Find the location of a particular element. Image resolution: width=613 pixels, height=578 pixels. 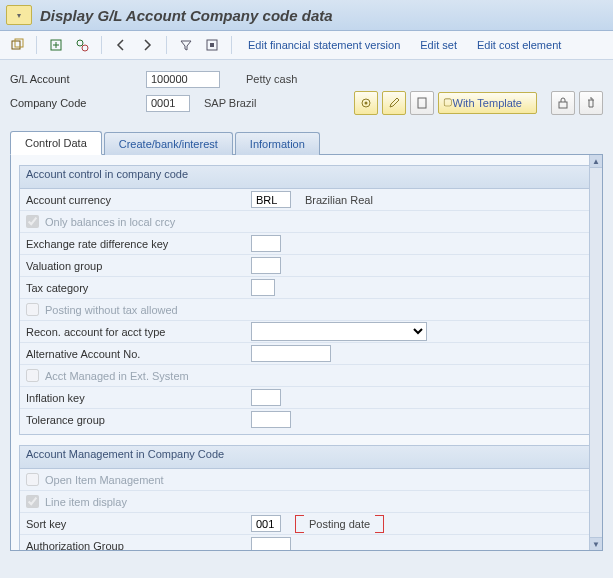

window-title: Display G/L Account Company code data is located at coordinates (186, 16).